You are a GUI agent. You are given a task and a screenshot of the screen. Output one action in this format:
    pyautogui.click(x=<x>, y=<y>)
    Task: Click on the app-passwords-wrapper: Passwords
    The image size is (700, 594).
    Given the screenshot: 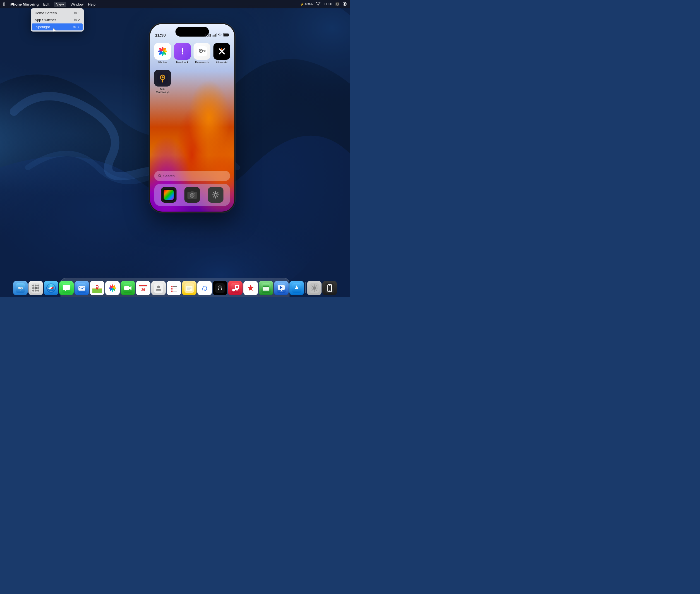 What is the action you would take?
    pyautogui.click(x=202, y=54)
    